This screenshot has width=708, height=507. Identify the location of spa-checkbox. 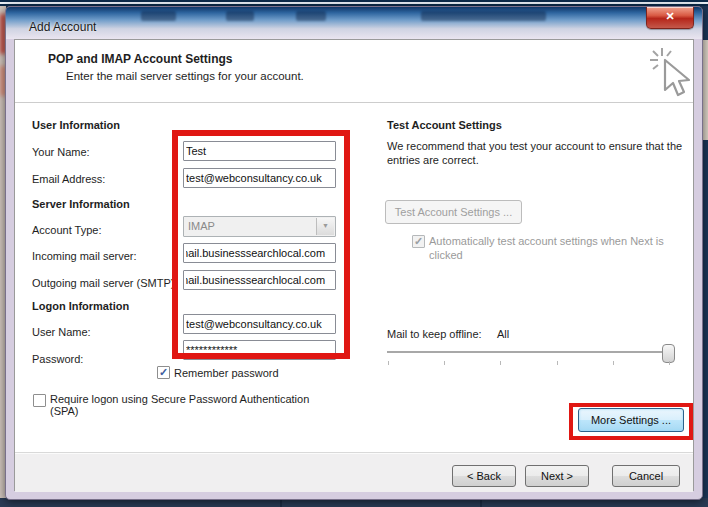
(40, 400).